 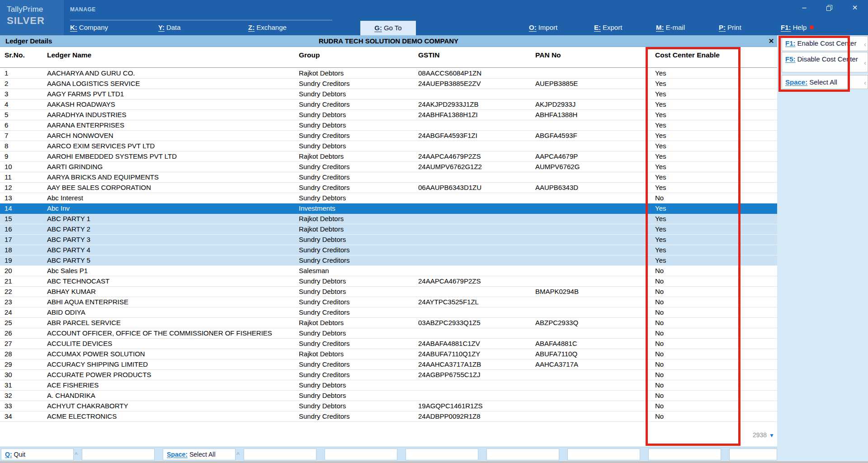 I want to click on sidebar-button-disable-cost-center: F5:Disable Cost Center ‹, so click(x=825, y=62).